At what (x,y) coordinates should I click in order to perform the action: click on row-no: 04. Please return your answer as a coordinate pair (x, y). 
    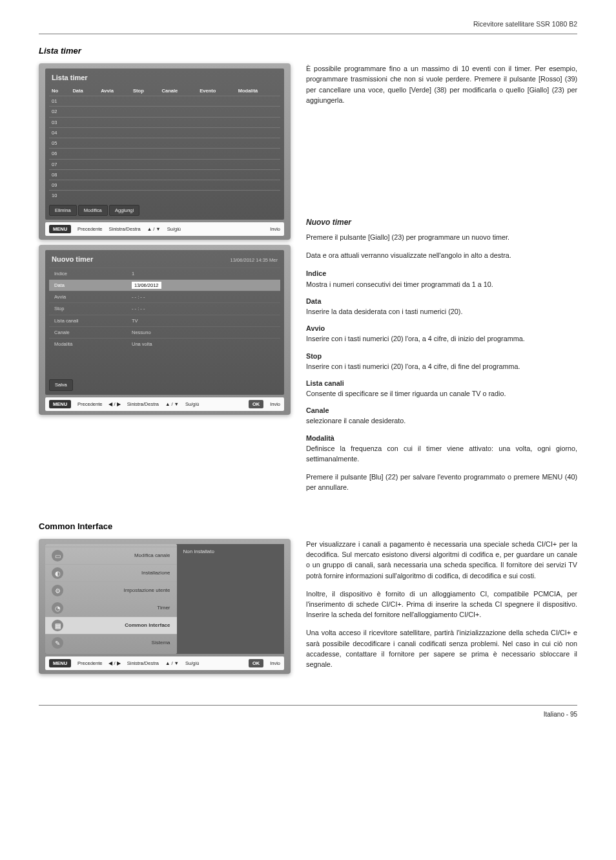
    Looking at the image, I should click on (59, 132).